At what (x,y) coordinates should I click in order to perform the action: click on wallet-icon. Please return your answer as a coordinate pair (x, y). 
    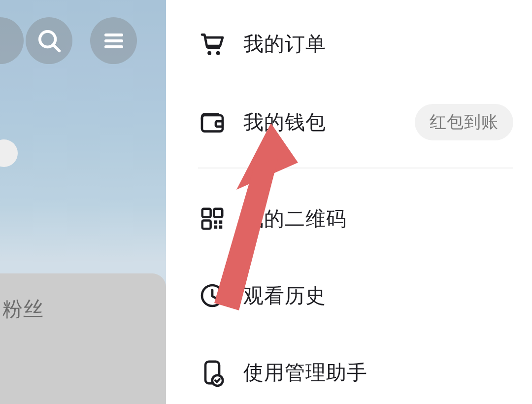
    Looking at the image, I should click on (212, 122).